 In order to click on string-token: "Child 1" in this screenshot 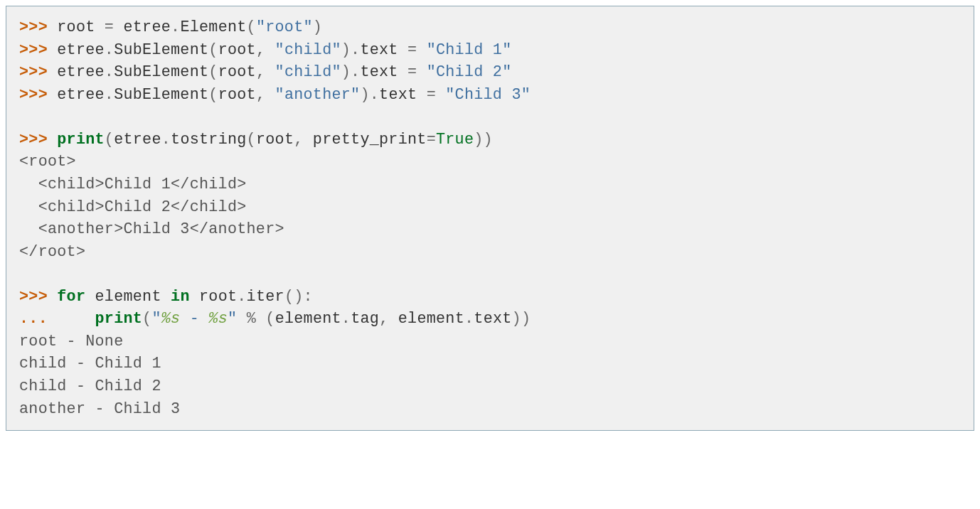, I will do `click(469, 50)`.